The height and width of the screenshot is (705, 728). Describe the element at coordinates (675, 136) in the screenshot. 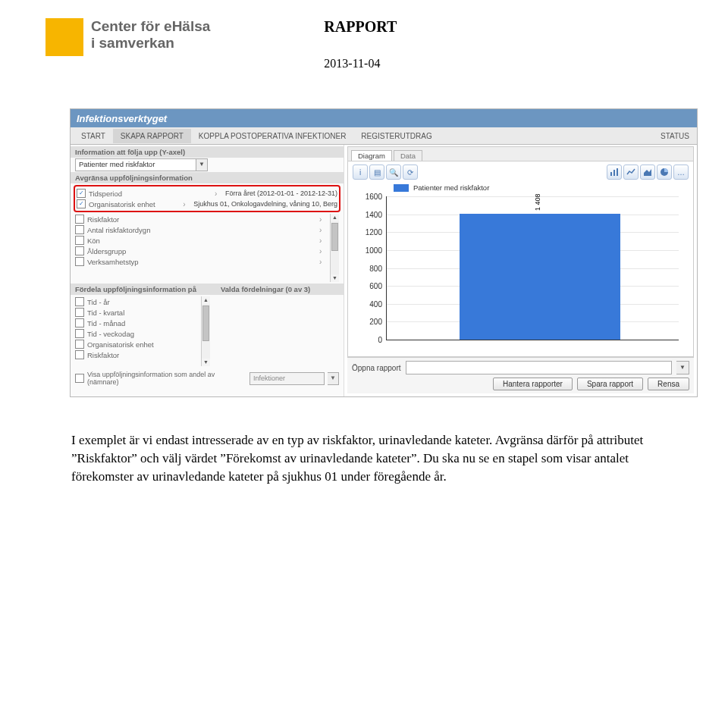

I see `tab-status: STATUS` at that location.